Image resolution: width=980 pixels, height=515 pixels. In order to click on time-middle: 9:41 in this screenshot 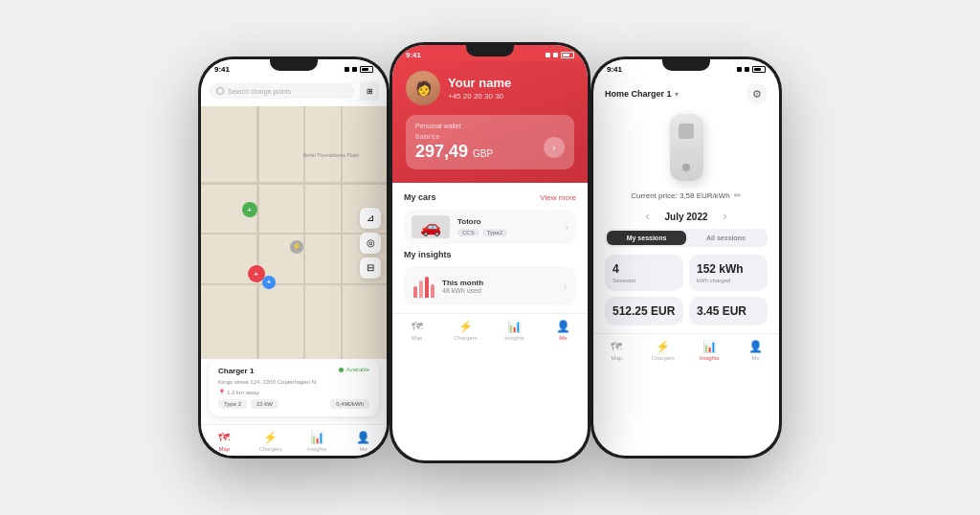, I will do `click(413, 56)`.